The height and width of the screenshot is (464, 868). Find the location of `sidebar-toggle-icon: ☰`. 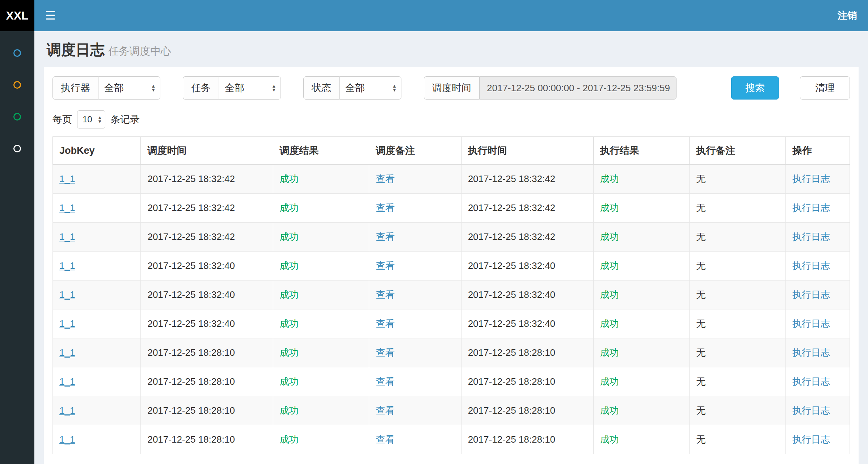

sidebar-toggle-icon: ☰ is located at coordinates (51, 16).